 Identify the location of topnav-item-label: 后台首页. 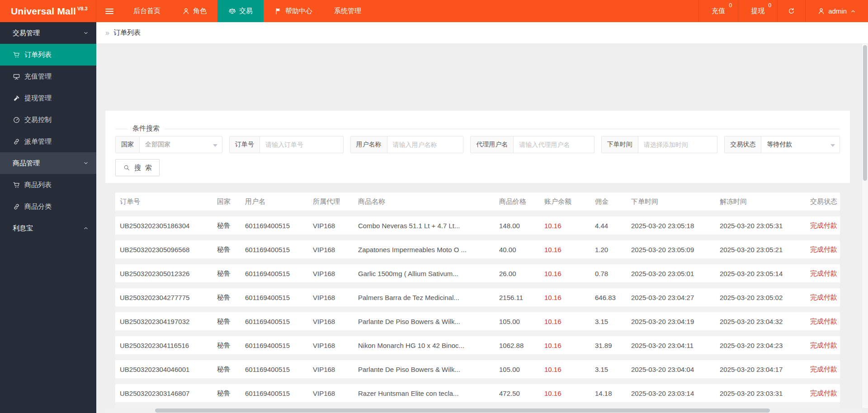
(147, 11).